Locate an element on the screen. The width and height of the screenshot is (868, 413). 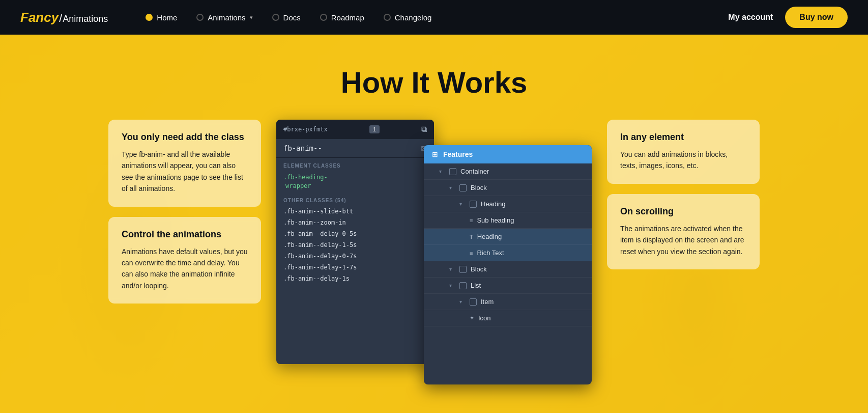
buy-now-button: Buy now is located at coordinates (816, 17).